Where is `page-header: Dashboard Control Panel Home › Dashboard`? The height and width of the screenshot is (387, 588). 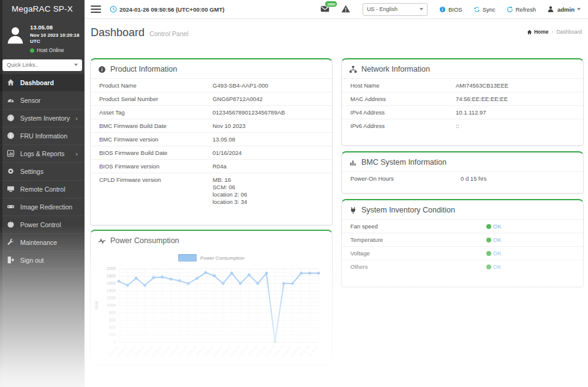
page-header: Dashboard Control Panel Home › Dashboard is located at coordinates (336, 36).